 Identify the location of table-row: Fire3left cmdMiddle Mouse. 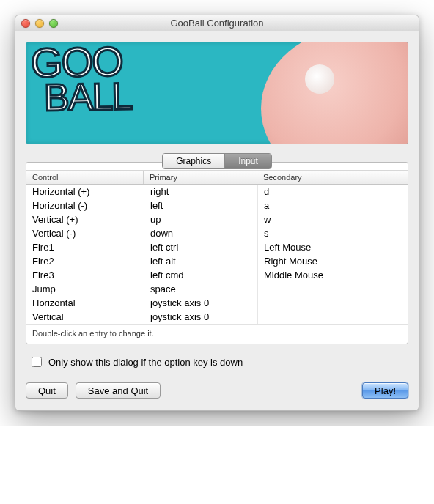
(217, 275).